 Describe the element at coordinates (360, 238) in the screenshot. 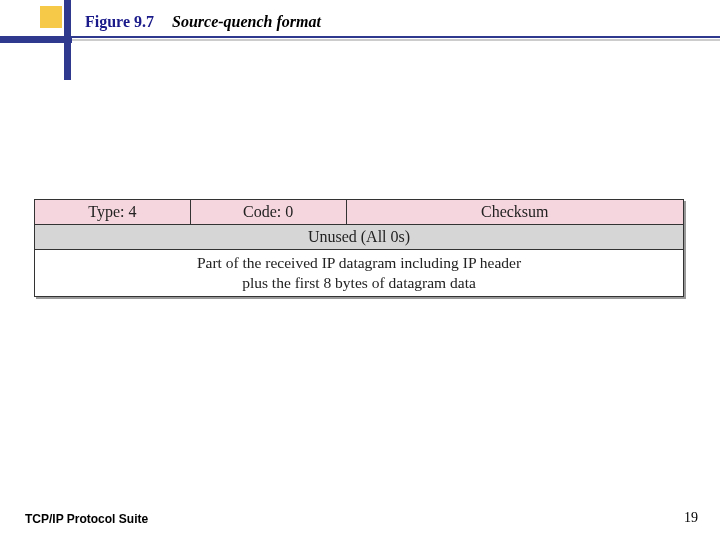

I see `unused-row: Unused (All 0s)` at that location.